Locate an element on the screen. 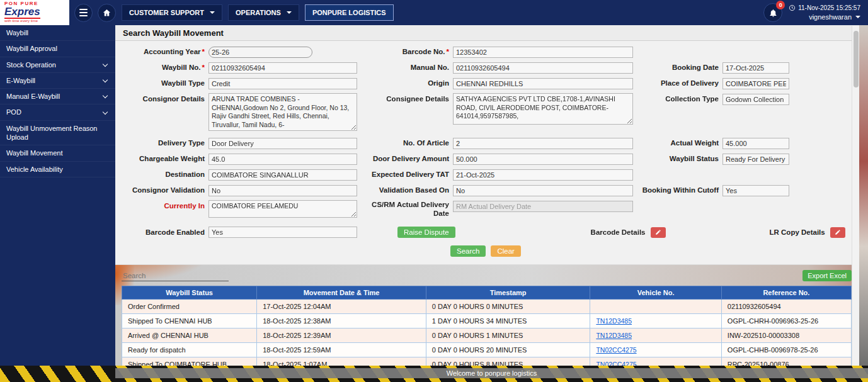 This screenshot has height=382, width=868. waybill-status-label: Waybill Status is located at coordinates (678, 159).